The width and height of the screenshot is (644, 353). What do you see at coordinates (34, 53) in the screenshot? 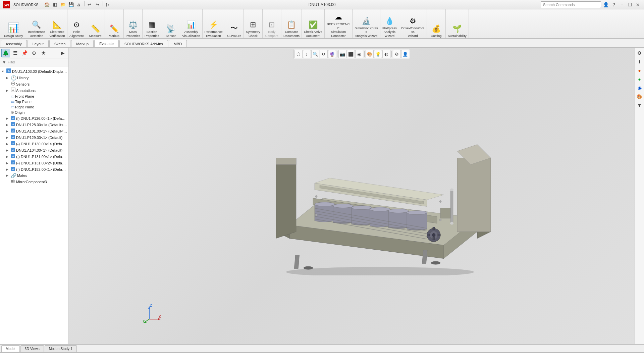
I see `dxf-icon: ⊕` at bounding box center [34, 53].